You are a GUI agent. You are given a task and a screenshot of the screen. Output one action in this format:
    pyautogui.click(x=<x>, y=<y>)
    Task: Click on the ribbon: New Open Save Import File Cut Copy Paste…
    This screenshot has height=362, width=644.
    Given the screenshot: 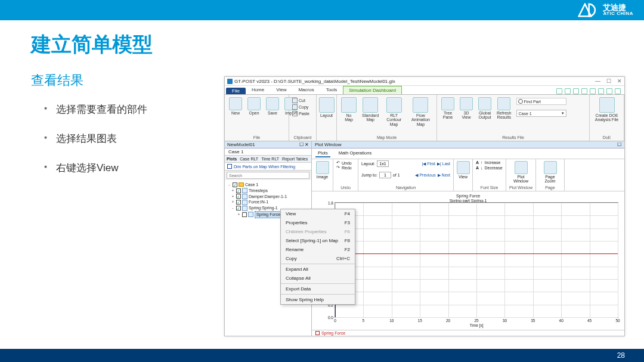 What is the action you would take?
    pyautogui.click(x=425, y=118)
    